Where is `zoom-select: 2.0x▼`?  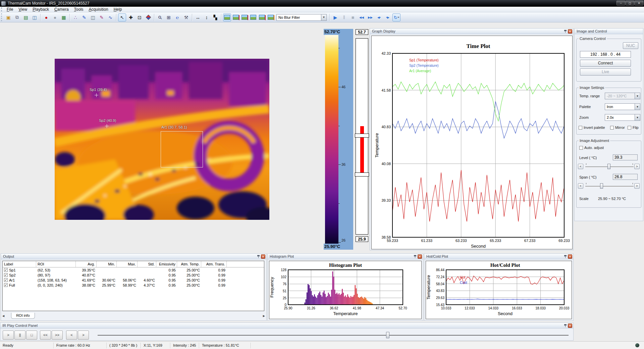
zoom-select: 2.0x▼ is located at coordinates (623, 117).